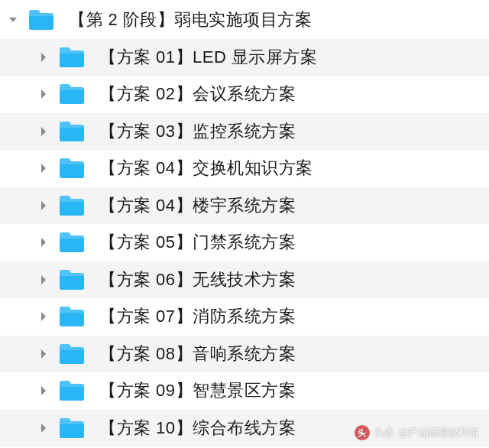 Image resolution: width=489 pixels, height=448 pixels. What do you see at coordinates (244, 206) in the screenshot?
I see `tree-row: 【方案 04】楼宇系统方案` at bounding box center [244, 206].